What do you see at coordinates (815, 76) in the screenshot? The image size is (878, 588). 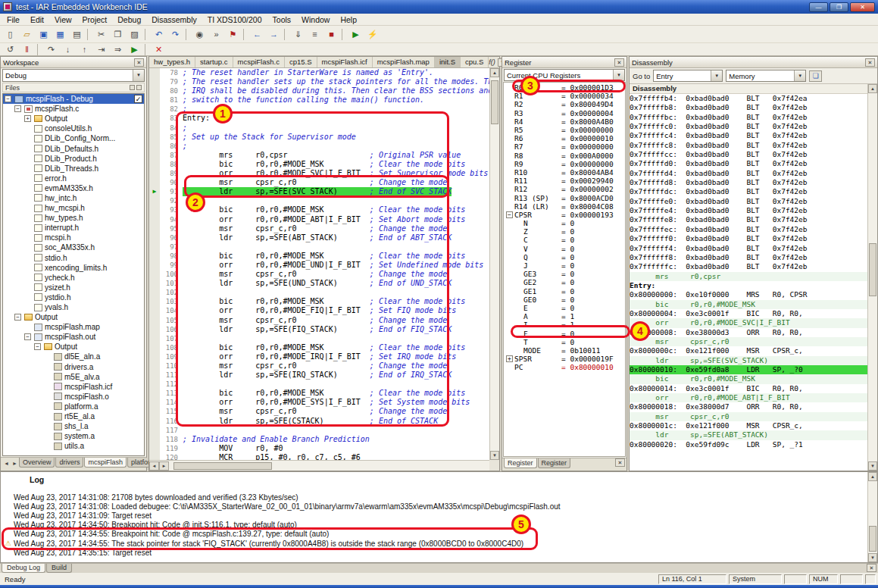 I see `disassembly-options-button: ❏` at bounding box center [815, 76].